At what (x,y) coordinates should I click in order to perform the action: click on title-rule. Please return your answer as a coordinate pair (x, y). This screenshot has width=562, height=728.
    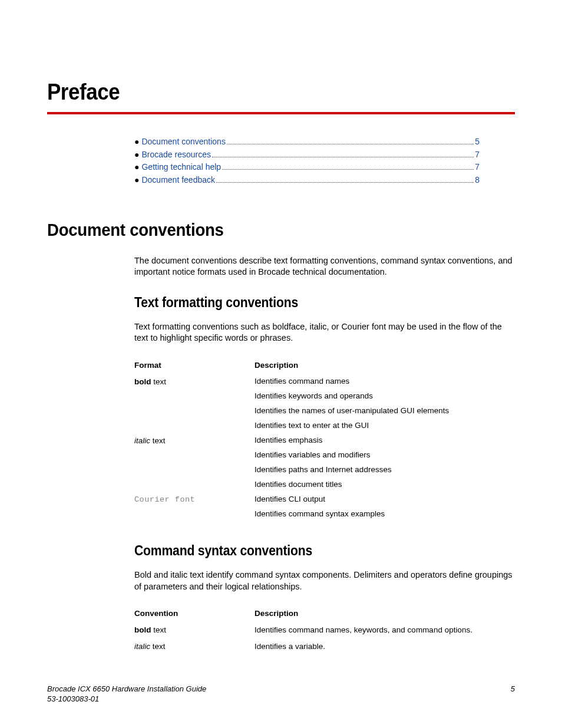
    Looking at the image, I should click on (281, 113).